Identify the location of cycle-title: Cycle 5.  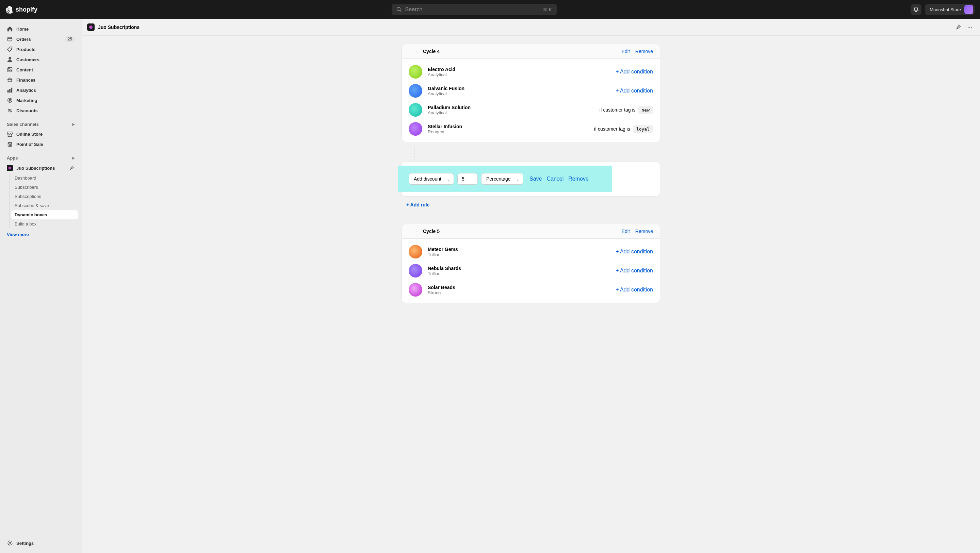
(431, 231).